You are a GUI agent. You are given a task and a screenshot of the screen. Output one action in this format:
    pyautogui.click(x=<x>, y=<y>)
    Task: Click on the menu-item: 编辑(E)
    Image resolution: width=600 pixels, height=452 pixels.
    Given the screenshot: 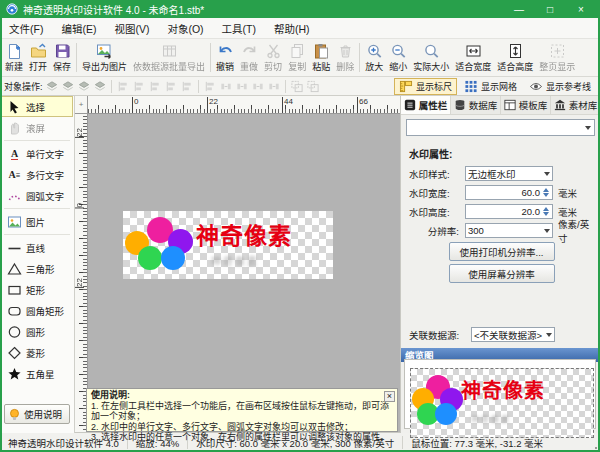 What is the action you would take?
    pyautogui.click(x=78, y=28)
    